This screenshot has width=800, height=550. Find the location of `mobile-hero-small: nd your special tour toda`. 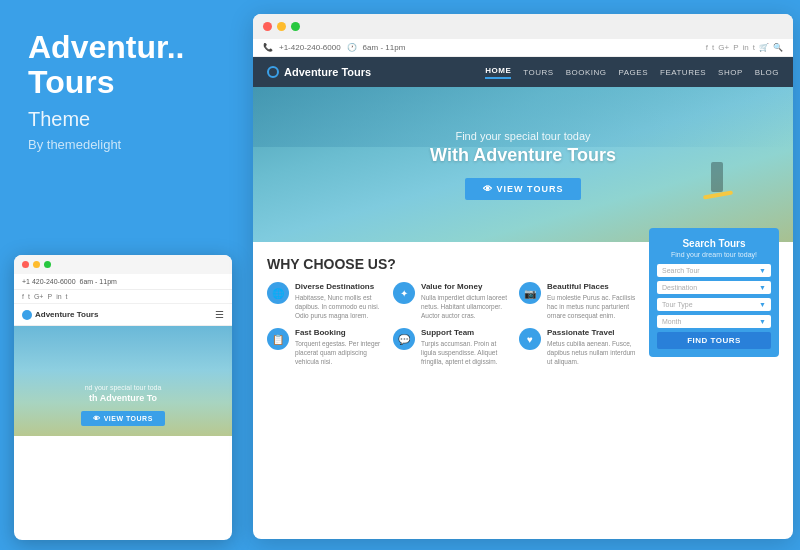

mobile-hero-small: nd your special tour toda is located at coordinates (124, 388).